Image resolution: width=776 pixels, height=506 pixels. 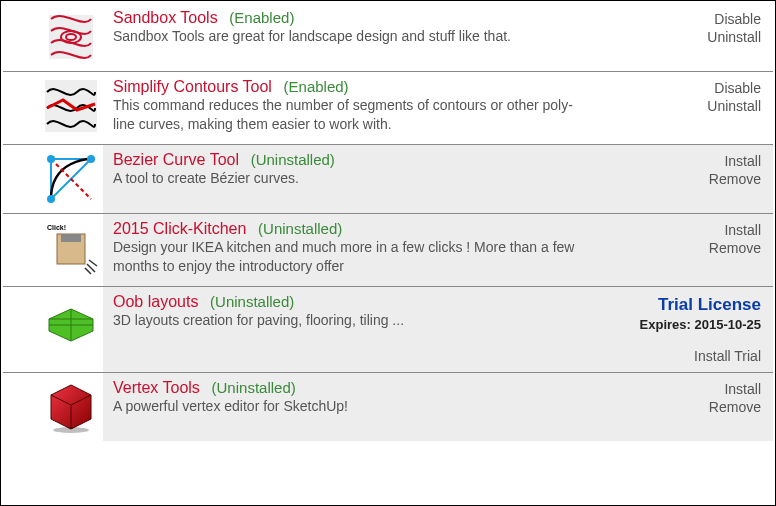 What do you see at coordinates (353, 178) in the screenshot?
I see `extension-desc: A tool to create Bézier curves.` at bounding box center [353, 178].